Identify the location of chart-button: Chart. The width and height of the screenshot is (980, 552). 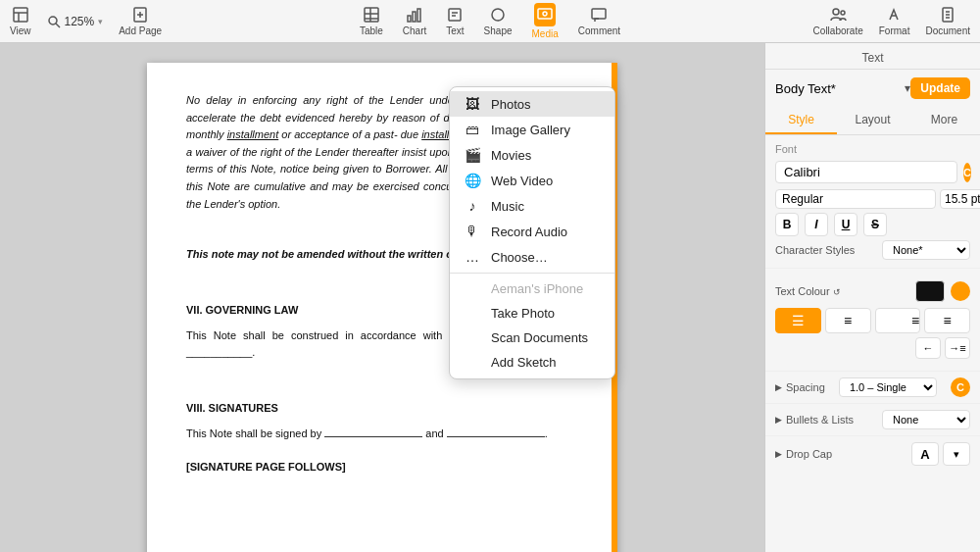
(415, 22).